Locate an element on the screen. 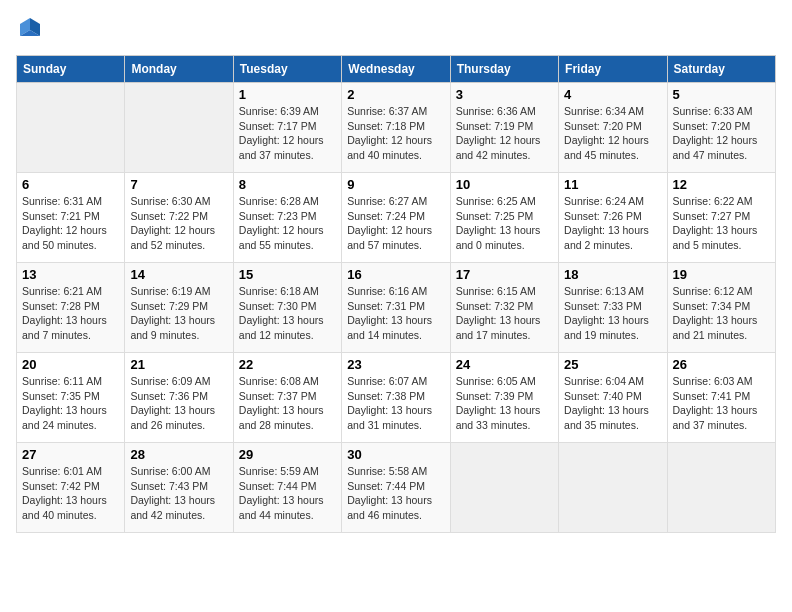 This screenshot has height=612, width=792. day-number: 9 is located at coordinates (396, 184).